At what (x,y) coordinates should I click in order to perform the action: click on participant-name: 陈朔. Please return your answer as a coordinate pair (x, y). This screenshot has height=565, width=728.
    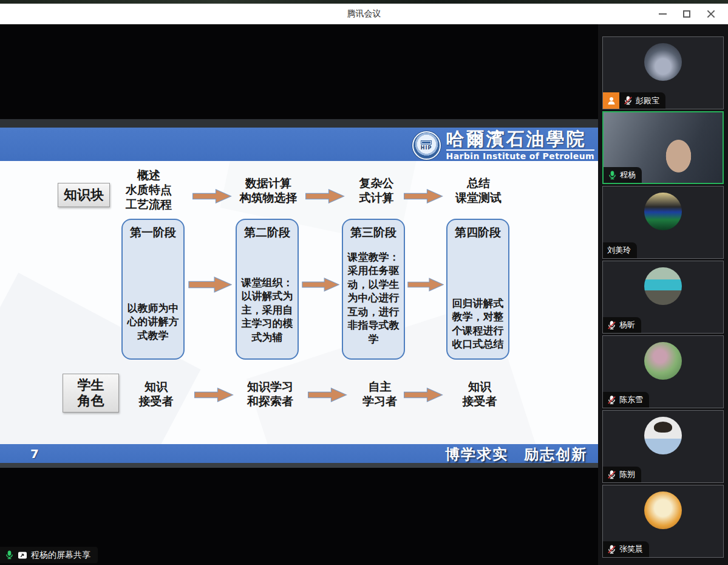
    Looking at the image, I should click on (627, 474).